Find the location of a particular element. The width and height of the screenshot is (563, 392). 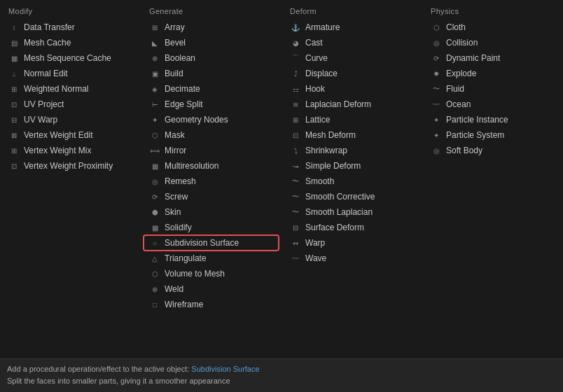

menu-item-particle-instance: ✦Particle Instance is located at coordinates (493, 120).